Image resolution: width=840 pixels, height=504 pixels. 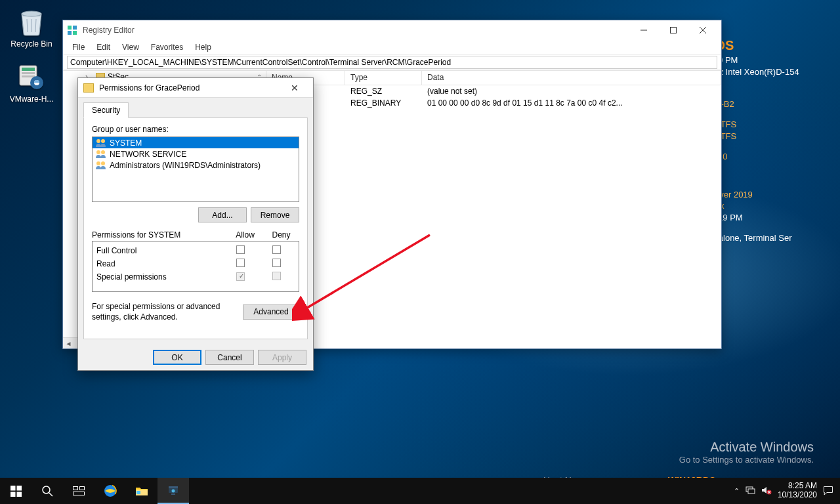 What do you see at coordinates (196, 169) in the screenshot?
I see `group-user-list: SYSTEM NETWORK SERVICE Administrators (W…` at bounding box center [196, 169].